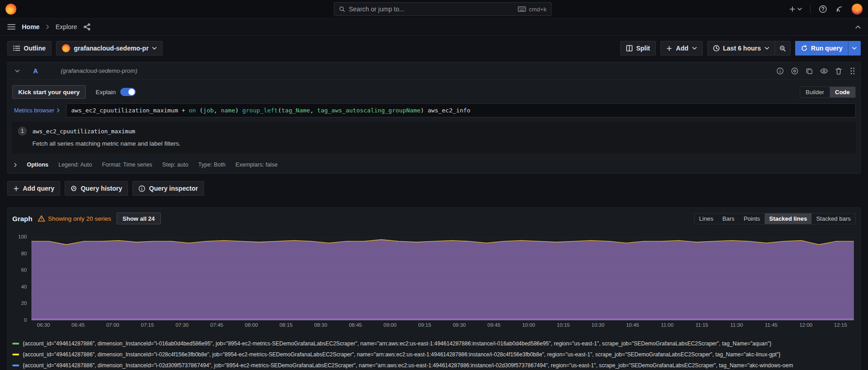 This screenshot has width=868, height=370. What do you see at coordinates (36, 71) in the screenshot?
I see `query-ref-id: A` at bounding box center [36, 71].